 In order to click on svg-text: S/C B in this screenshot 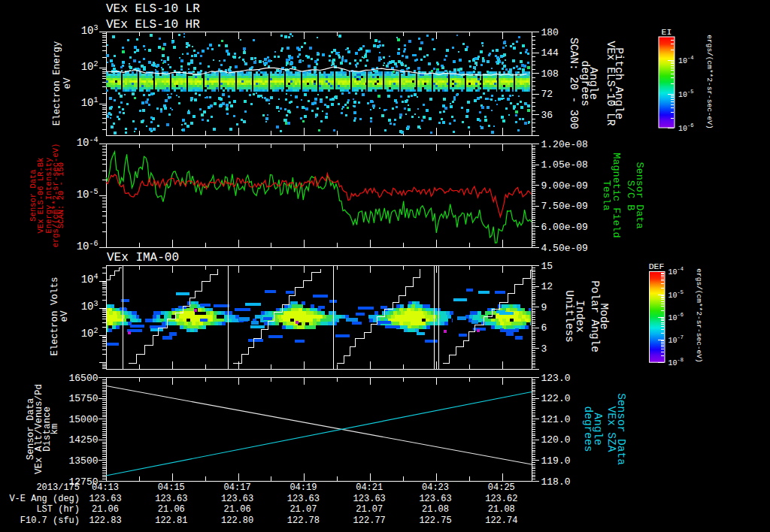, I will do `click(630, 195)`.